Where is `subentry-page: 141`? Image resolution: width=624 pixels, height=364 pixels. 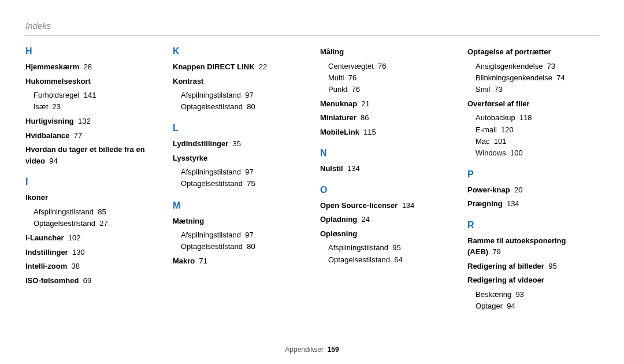 subentry-page: 141 is located at coordinates (90, 95).